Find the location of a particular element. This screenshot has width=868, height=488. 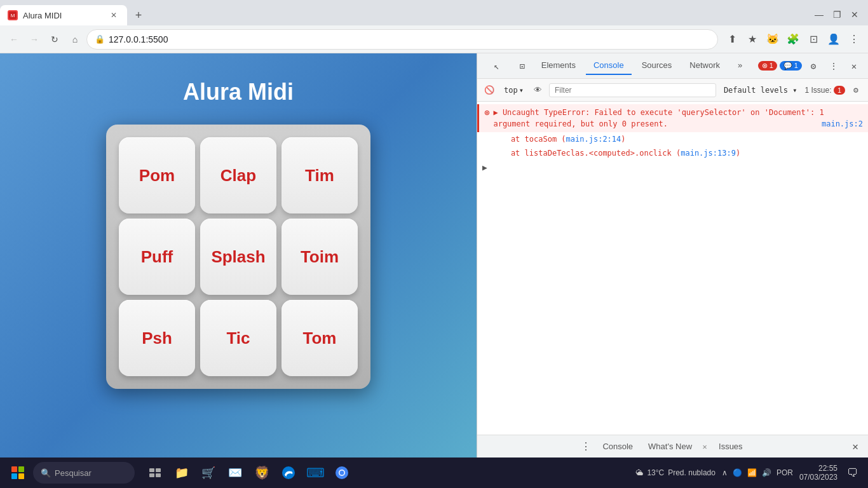

stack-link-2: main.js:13:9 is located at coordinates (708, 153).